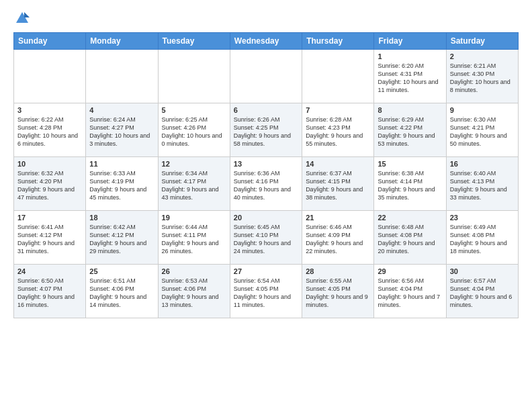 The width and height of the screenshot is (532, 411). Describe the element at coordinates (266, 293) in the screenshot. I see `day-info: Sunrise: 6:54 AM Sunset: 4:05 PM Dayligh…` at that location.